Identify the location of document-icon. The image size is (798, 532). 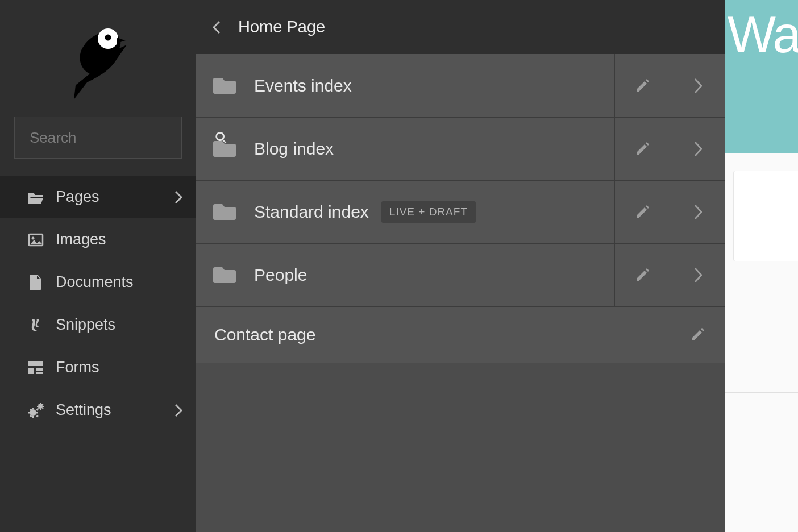
(36, 282).